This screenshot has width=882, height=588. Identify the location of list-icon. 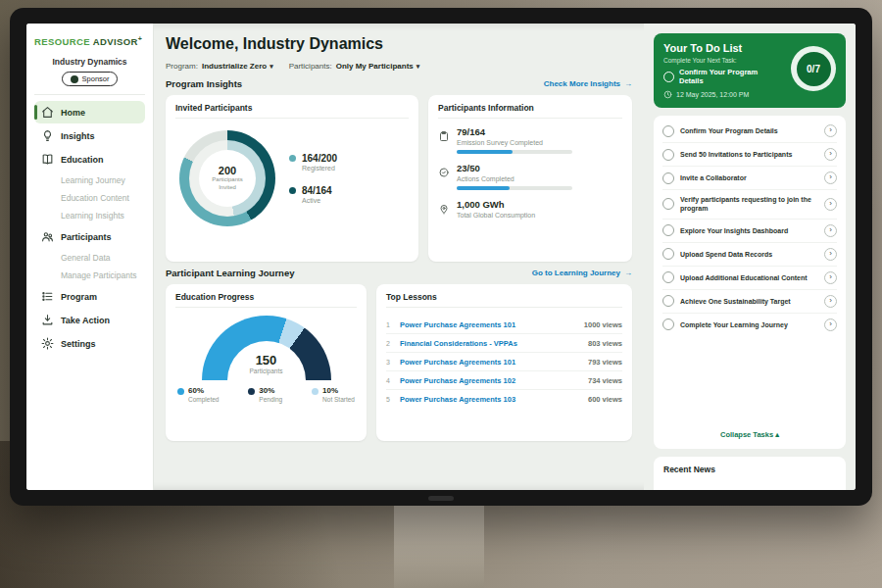
(47, 296).